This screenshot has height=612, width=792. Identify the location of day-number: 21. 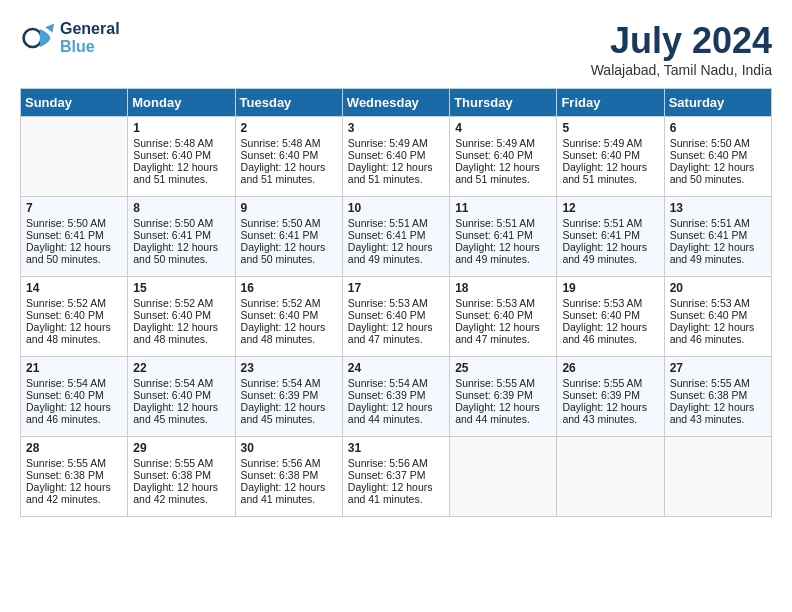
(74, 368).